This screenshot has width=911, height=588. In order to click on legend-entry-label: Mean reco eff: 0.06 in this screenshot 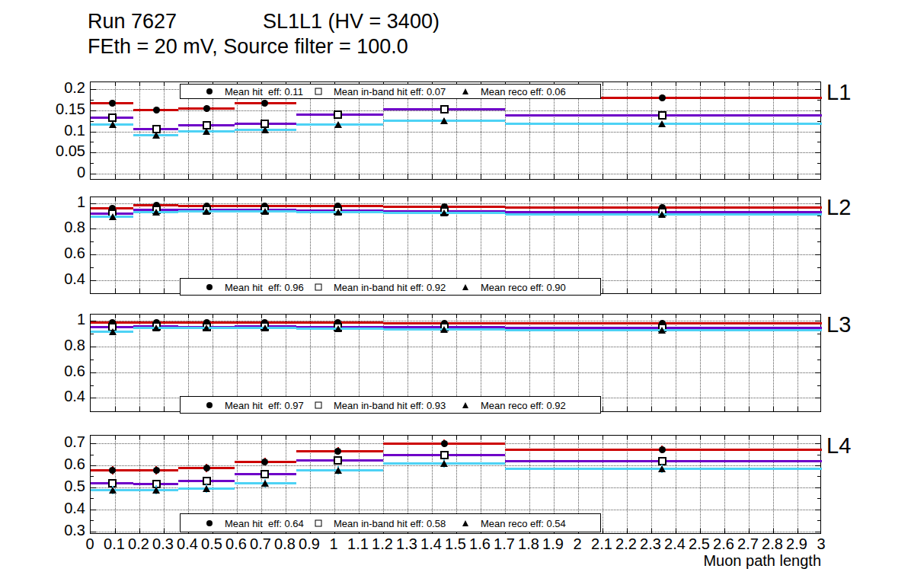, I will do `click(523, 91)`.